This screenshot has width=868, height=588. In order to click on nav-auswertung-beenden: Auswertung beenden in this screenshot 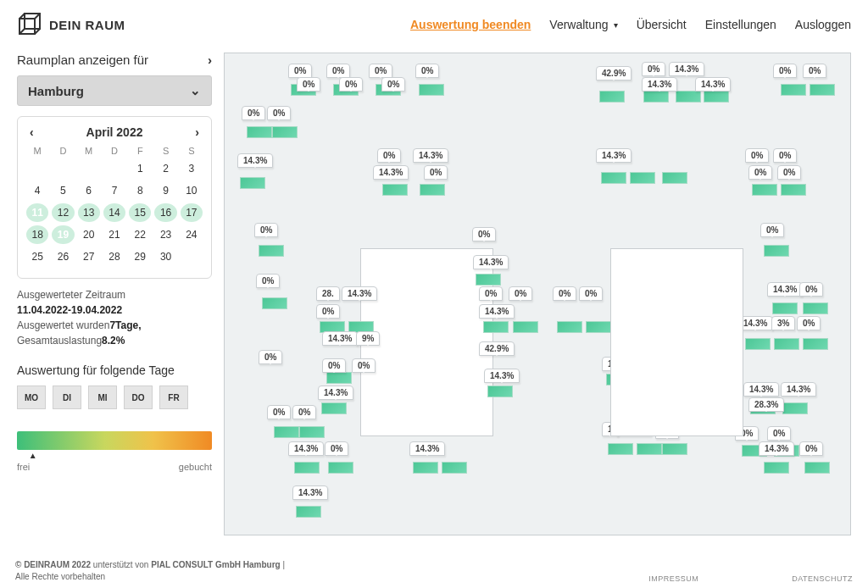, I will do `click(470, 25)`.